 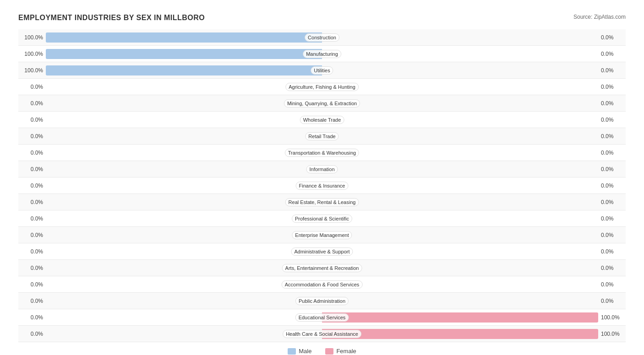 What do you see at coordinates (322, 103) in the screenshot?
I see `industry-label: Mining, Quarrying, & Extraction` at bounding box center [322, 103].